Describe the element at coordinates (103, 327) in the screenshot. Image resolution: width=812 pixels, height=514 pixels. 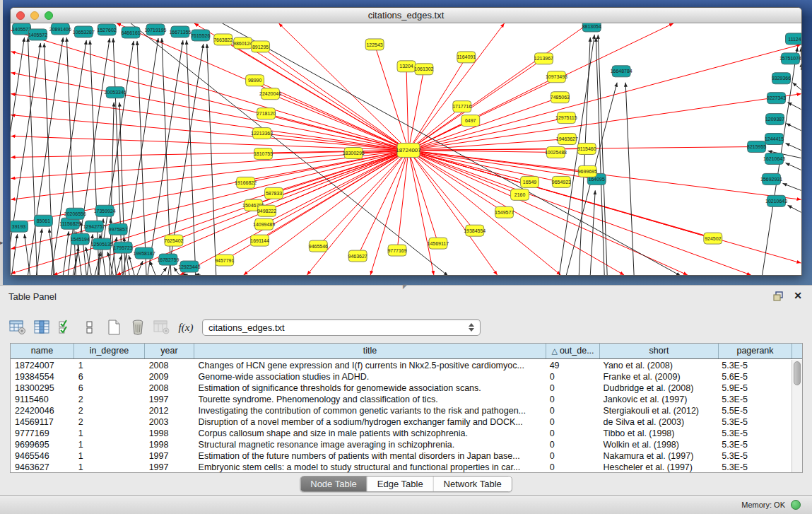
I see `table-toolbar: f(x) citations_edges.txt` at that location.